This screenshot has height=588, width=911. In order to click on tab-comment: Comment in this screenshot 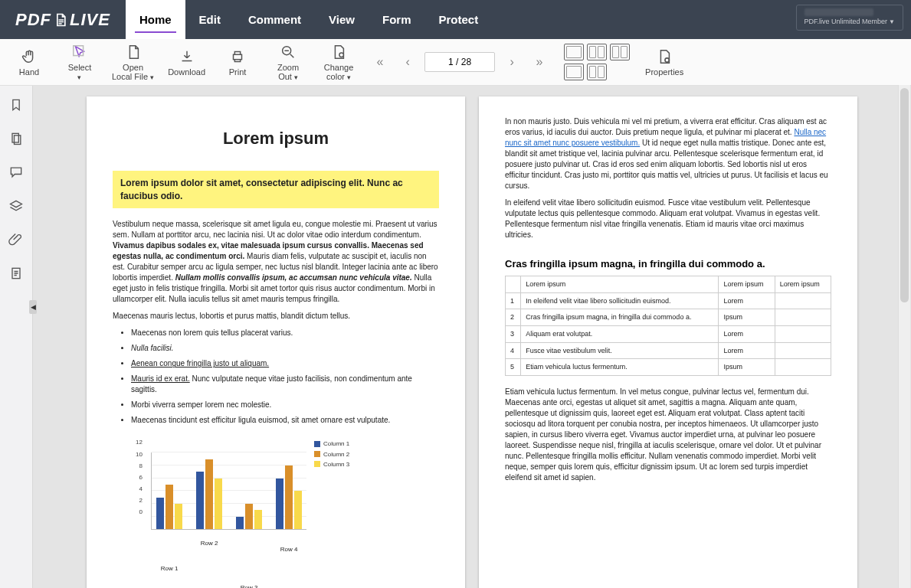, I will do `click(274, 20)`.